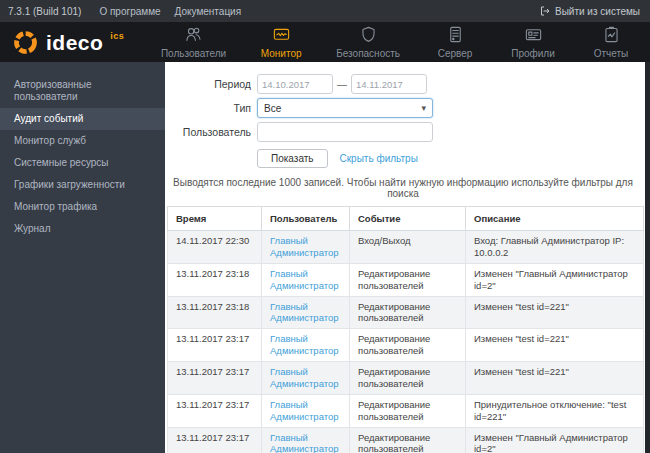 Image resolution: width=650 pixels, height=453 pixels. What do you see at coordinates (533, 54) in the screenshot?
I see `nav-tab-label: Профили` at bounding box center [533, 54].